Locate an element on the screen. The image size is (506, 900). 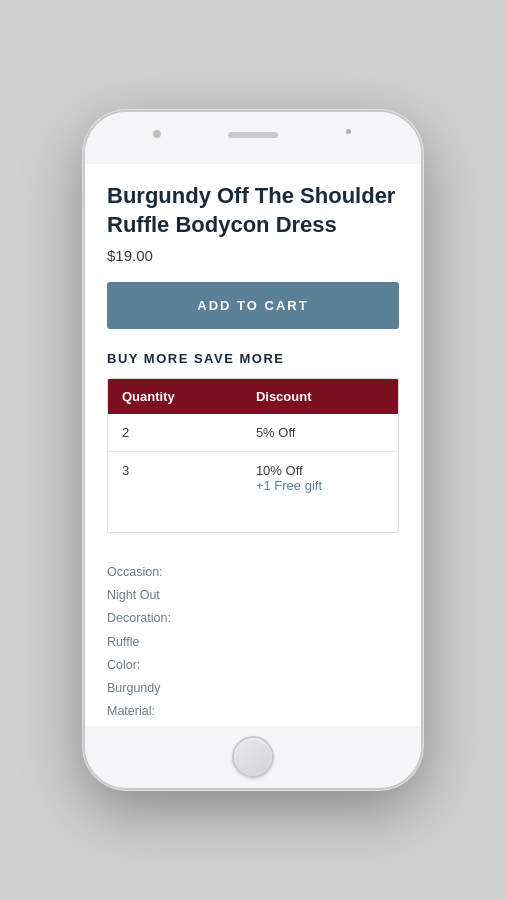
detail-decoration: Decoration: is located at coordinates (253, 618).